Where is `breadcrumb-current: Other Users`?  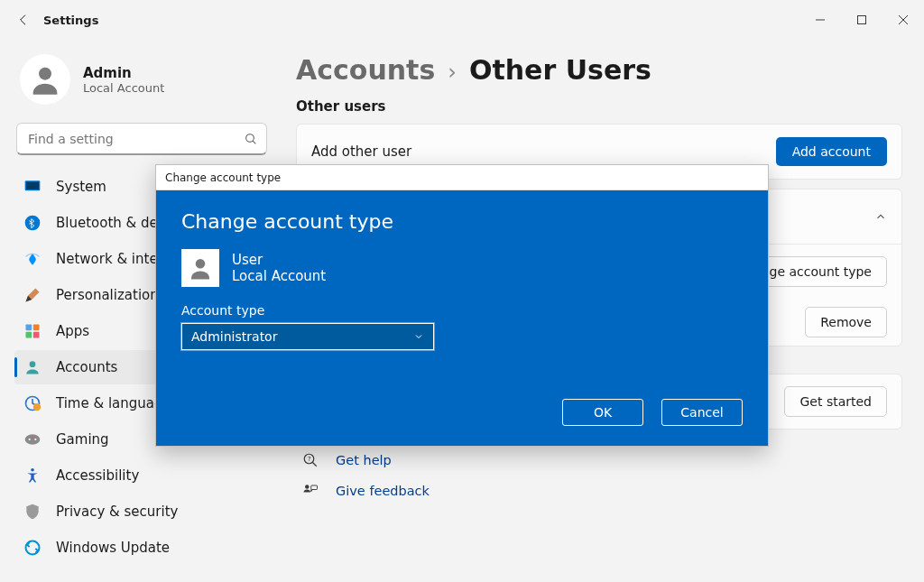
breadcrumb-current: Other Users is located at coordinates (560, 70).